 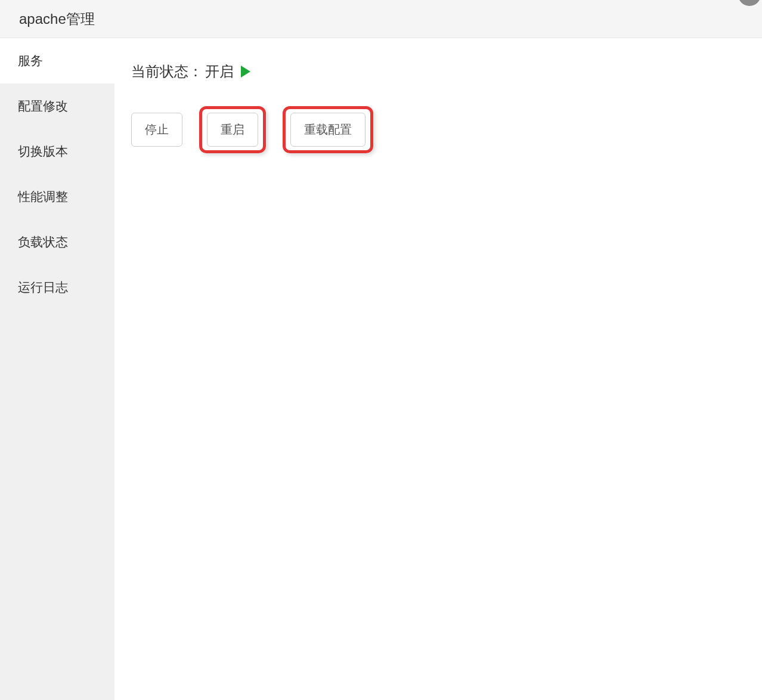 What do you see at coordinates (219, 72) in the screenshot?
I see `status-value: 开启` at bounding box center [219, 72].